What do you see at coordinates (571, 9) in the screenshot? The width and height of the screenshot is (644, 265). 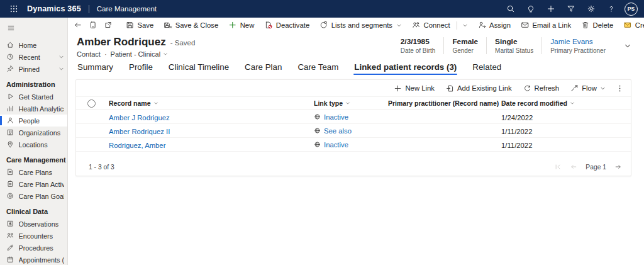 I see `filter-button` at bounding box center [571, 9].